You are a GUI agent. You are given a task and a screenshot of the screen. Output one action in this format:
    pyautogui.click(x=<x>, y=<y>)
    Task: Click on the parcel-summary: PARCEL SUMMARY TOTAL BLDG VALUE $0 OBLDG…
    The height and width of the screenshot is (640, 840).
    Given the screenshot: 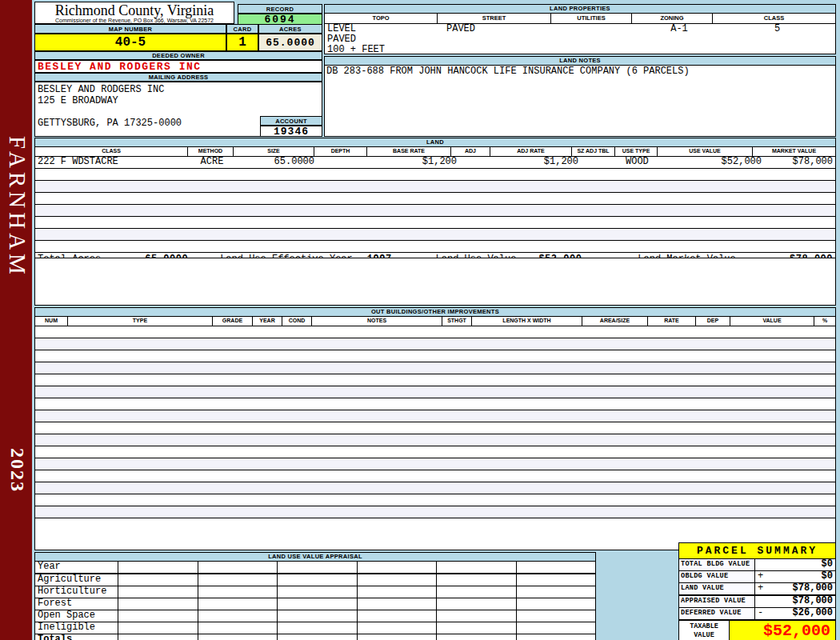 What is the action you would take?
    pyautogui.click(x=757, y=591)
    